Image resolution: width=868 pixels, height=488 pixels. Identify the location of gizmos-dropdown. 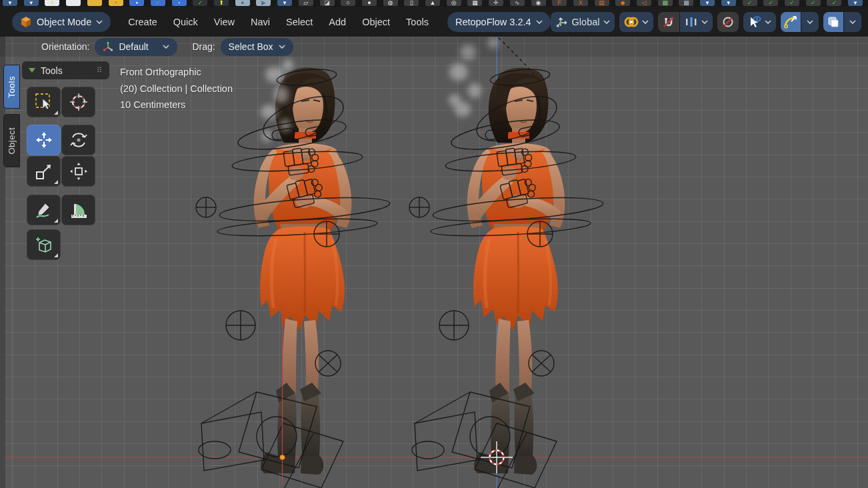
(810, 22).